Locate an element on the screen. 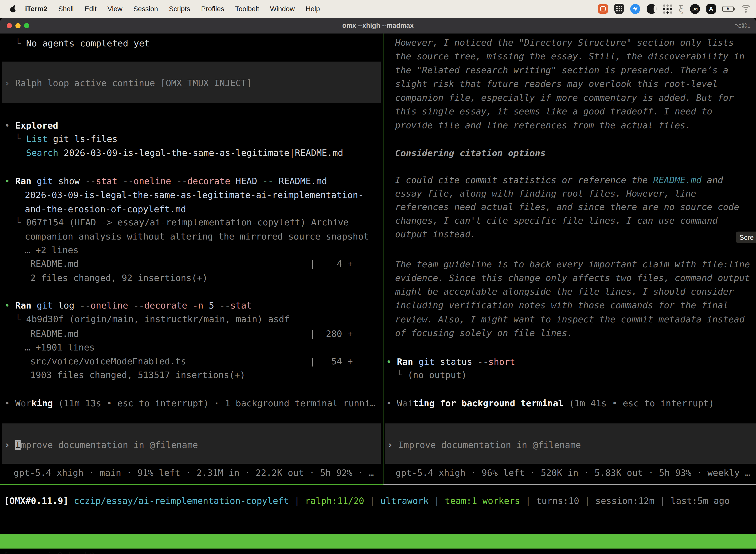  menu-item-scripts: Scripts is located at coordinates (180, 9).